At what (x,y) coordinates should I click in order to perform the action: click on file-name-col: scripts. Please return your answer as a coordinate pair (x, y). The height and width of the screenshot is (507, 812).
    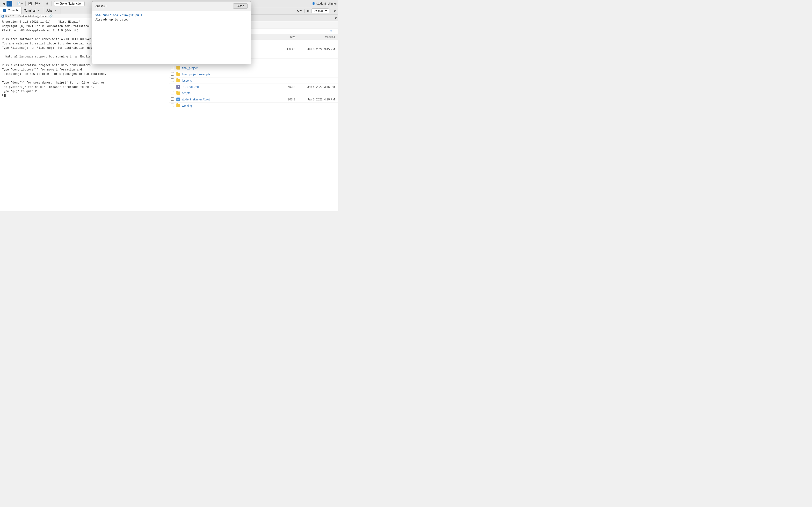
    Looking at the image, I should click on (227, 93).